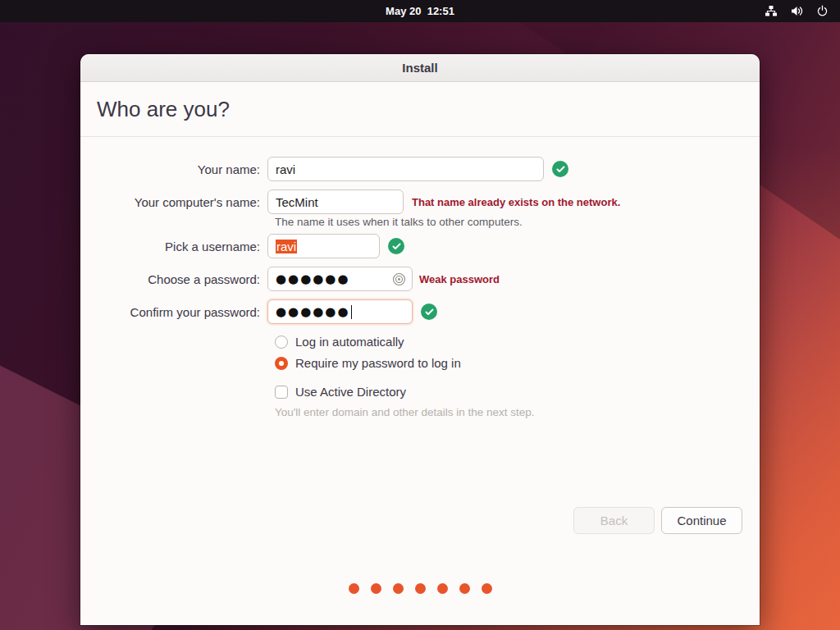 This screenshot has width=840, height=630. I want to click on power-icon, so click(822, 11).